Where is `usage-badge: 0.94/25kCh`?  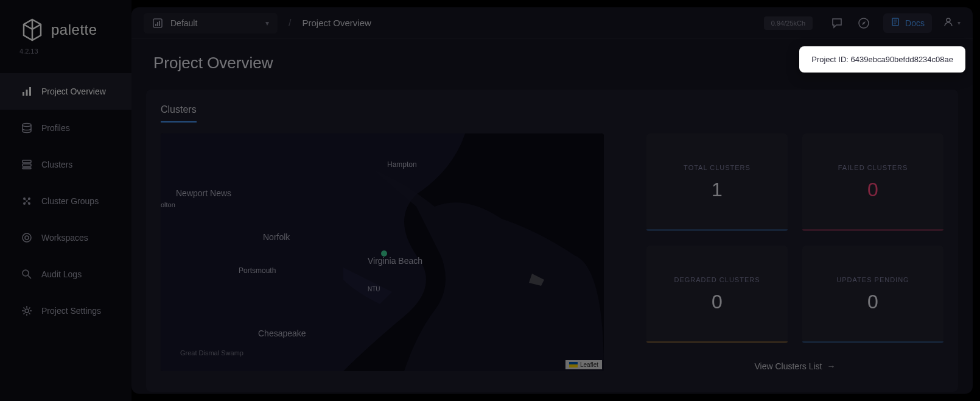
usage-badge: 0.94/25kCh is located at coordinates (788, 23).